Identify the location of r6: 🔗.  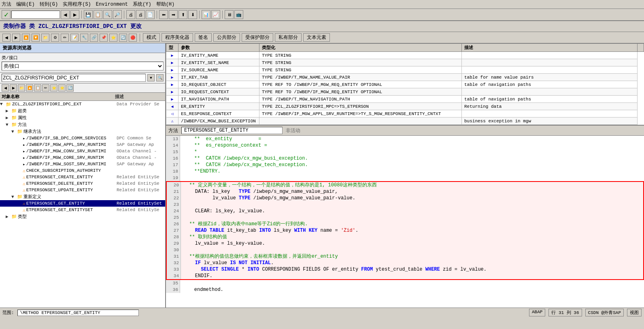
(94, 38).